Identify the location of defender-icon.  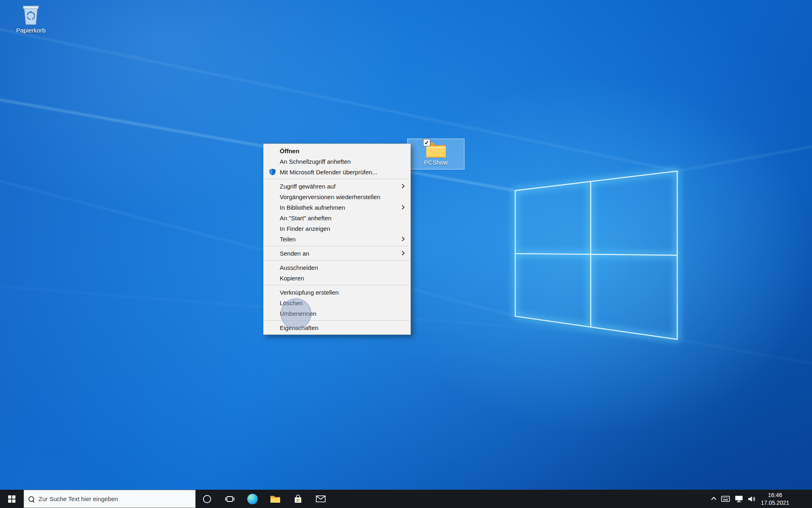
(272, 172).